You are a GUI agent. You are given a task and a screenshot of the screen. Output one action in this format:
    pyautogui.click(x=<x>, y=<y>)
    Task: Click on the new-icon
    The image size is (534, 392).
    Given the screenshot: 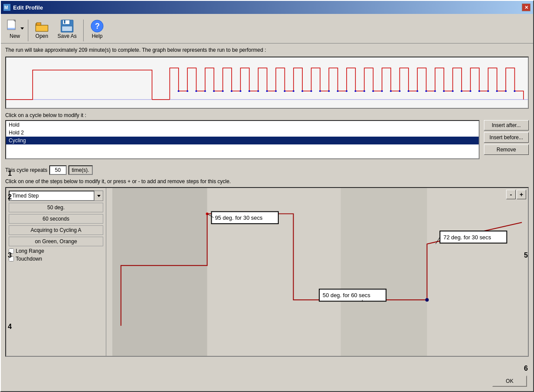 What is the action you would take?
    pyautogui.click(x=13, y=26)
    